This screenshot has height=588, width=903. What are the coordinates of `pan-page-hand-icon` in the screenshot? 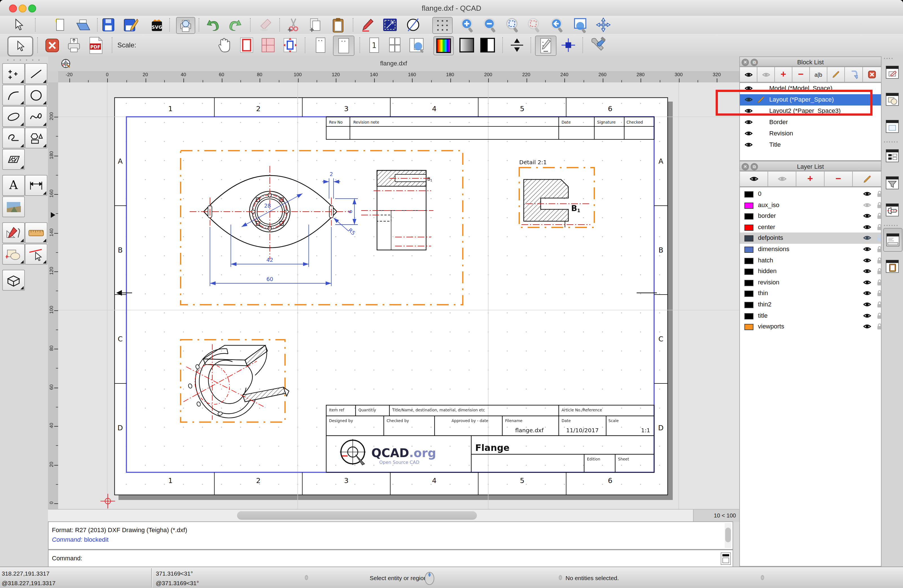 It's located at (224, 45).